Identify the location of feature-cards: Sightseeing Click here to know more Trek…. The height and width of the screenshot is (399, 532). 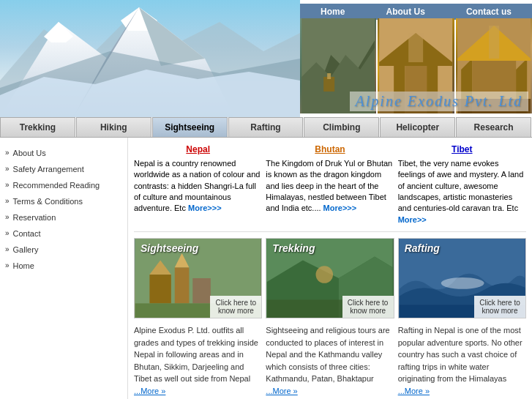
(330, 278).